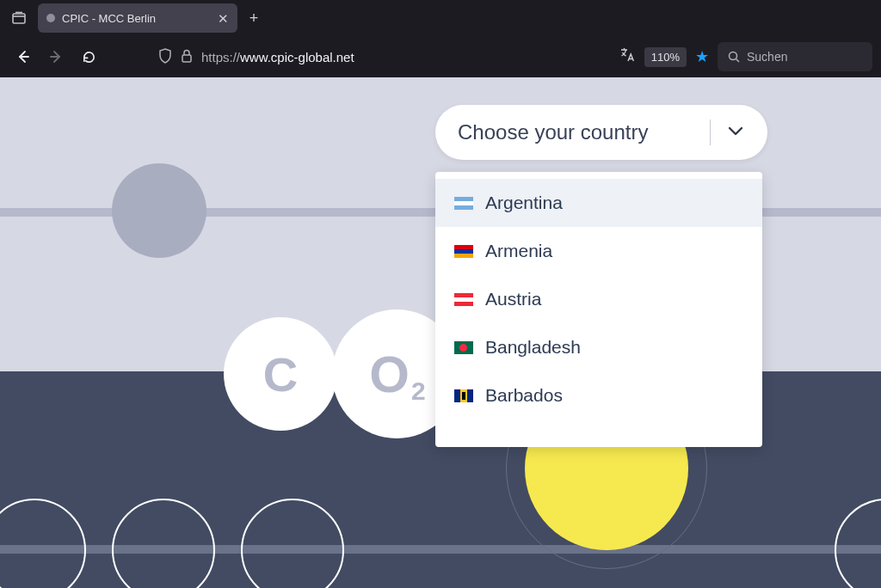  I want to click on country-dropdown: Choose your country, so click(601, 132).